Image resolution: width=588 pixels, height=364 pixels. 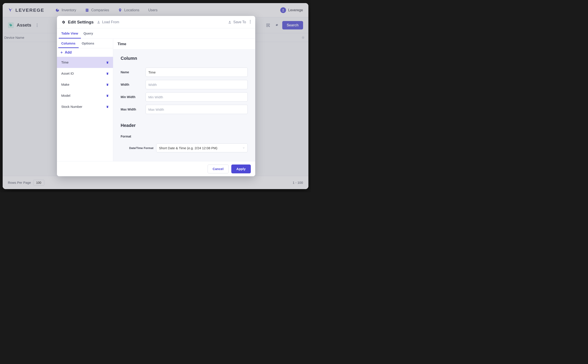 I want to click on add-column-button: Add, so click(x=85, y=52).